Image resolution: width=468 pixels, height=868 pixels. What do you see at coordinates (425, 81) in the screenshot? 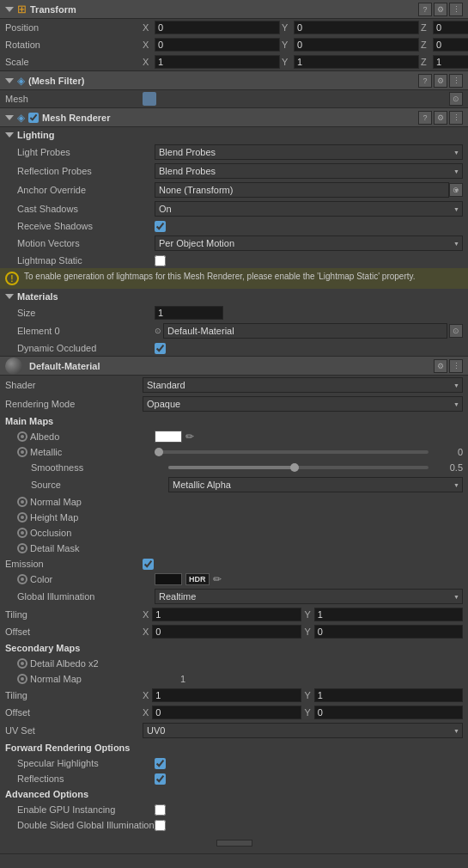
I see `mesh-filter-info-icon: ?` at bounding box center [425, 81].